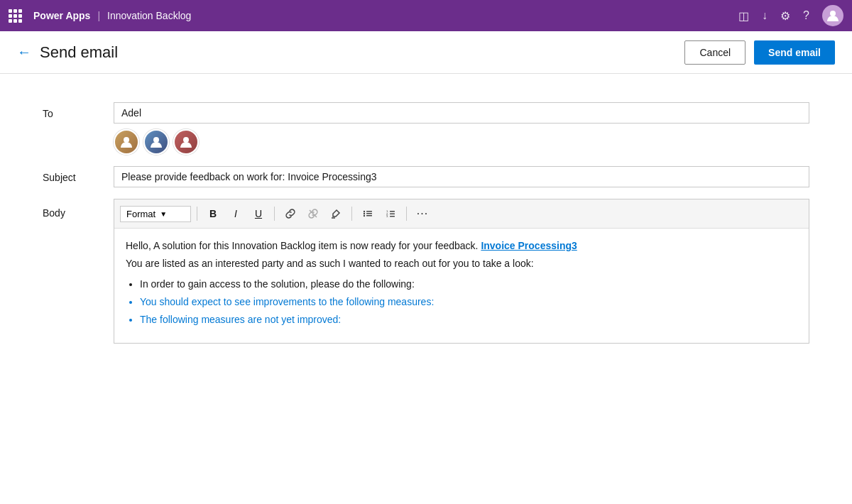  Describe the element at coordinates (426, 16) in the screenshot. I see `topbar: Power Apps | Innovation Backlog ◫ ↓ ⚙ ?` at that location.